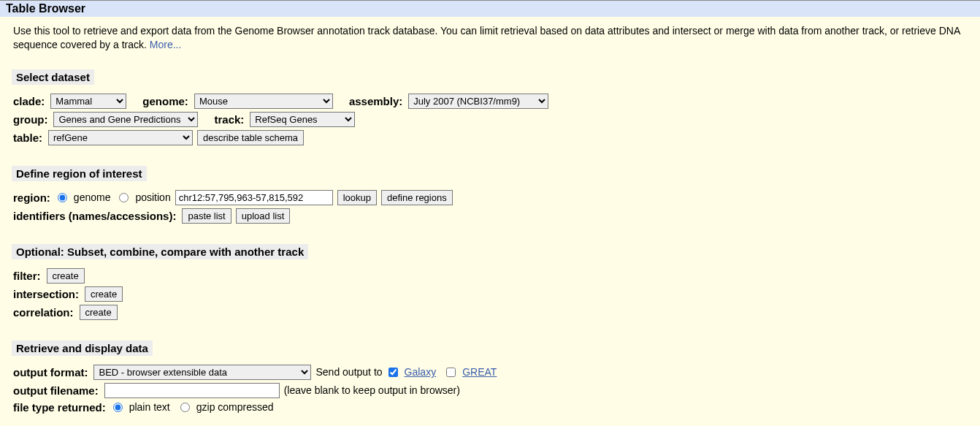 This screenshot has height=426, width=980. I want to click on clade-label: clade:, so click(29, 101).